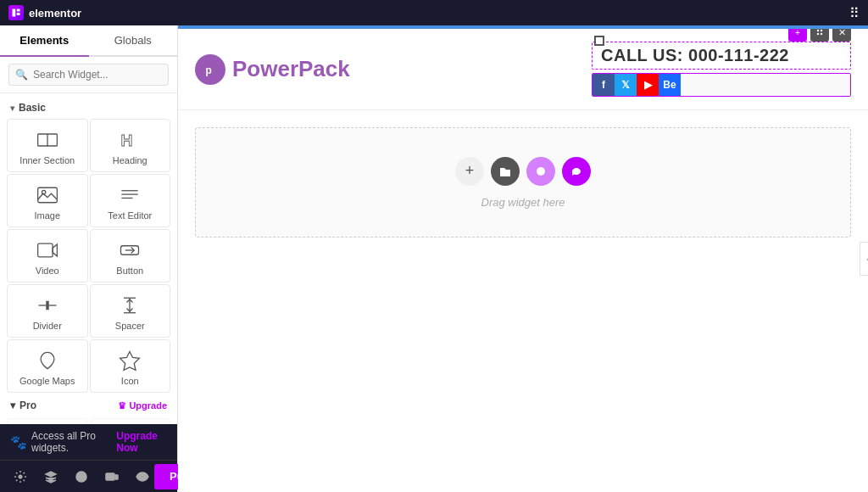 The image size is (868, 492). Describe the element at coordinates (32, 108) in the screenshot. I see `basic-section-title: Basic` at that location.